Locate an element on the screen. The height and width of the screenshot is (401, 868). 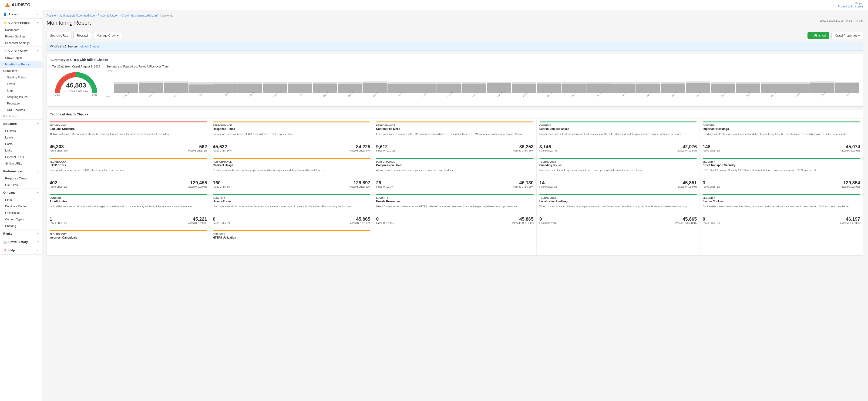
health-card: TECHNOLOGYEncoding IssuesEvery document … is located at coordinates (618, 173).